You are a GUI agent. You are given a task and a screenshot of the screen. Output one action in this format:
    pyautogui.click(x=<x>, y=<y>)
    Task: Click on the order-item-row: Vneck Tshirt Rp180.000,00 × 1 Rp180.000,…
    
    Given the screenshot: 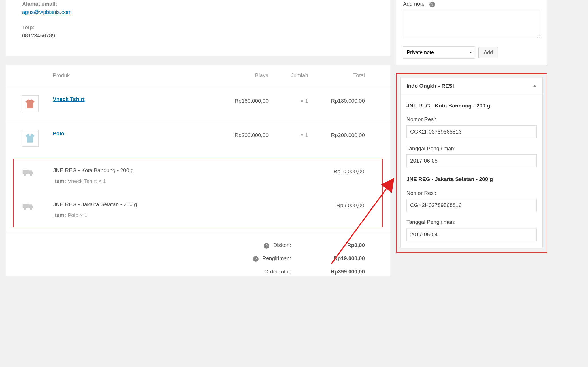 What is the action you would take?
    pyautogui.click(x=198, y=104)
    